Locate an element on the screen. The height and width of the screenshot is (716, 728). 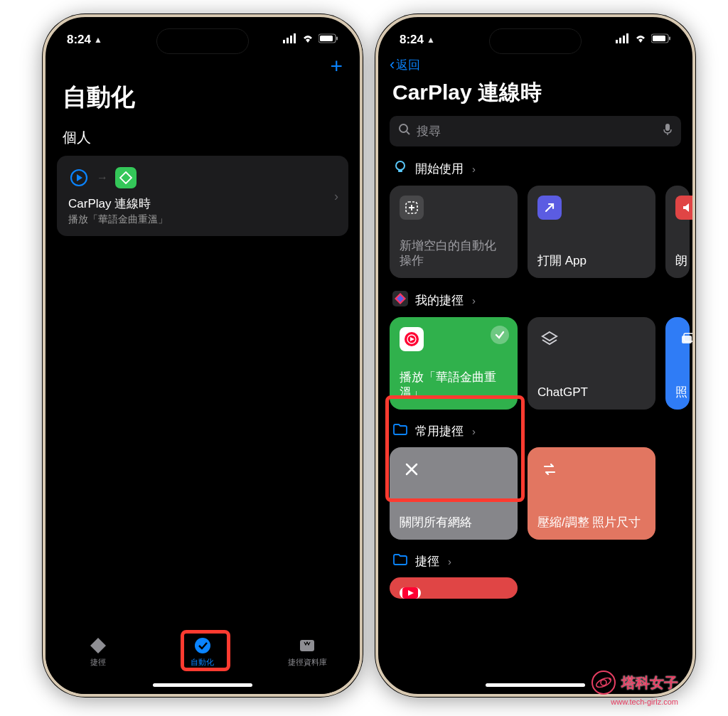
arrow-icon: → is located at coordinates (102, 178).